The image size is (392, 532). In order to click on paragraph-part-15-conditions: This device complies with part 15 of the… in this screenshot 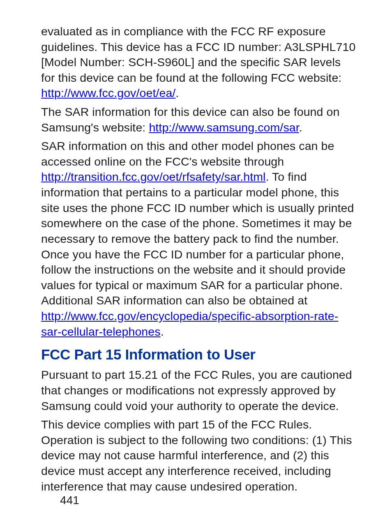, I will do `click(198, 456)`.